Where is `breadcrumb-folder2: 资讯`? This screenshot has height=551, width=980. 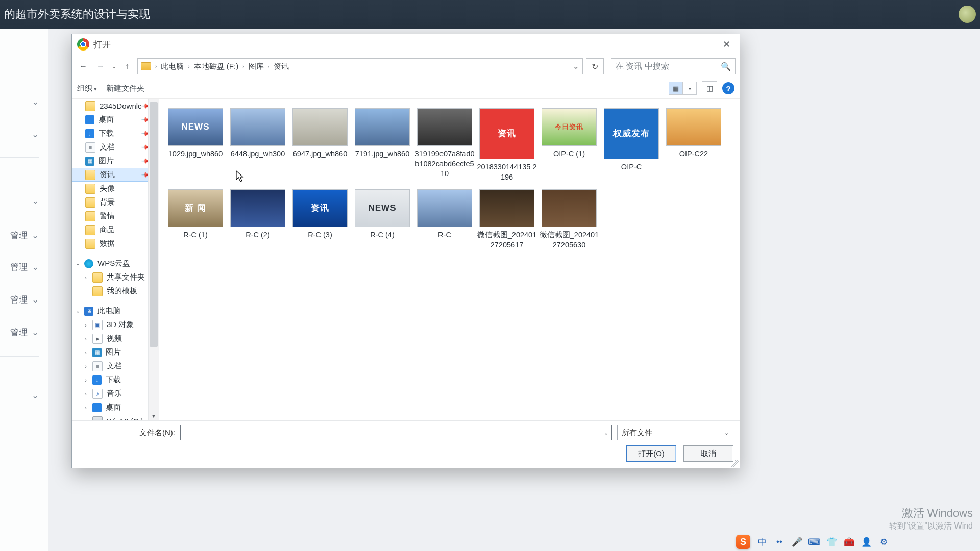 breadcrumb-folder2: 资讯 is located at coordinates (281, 66).